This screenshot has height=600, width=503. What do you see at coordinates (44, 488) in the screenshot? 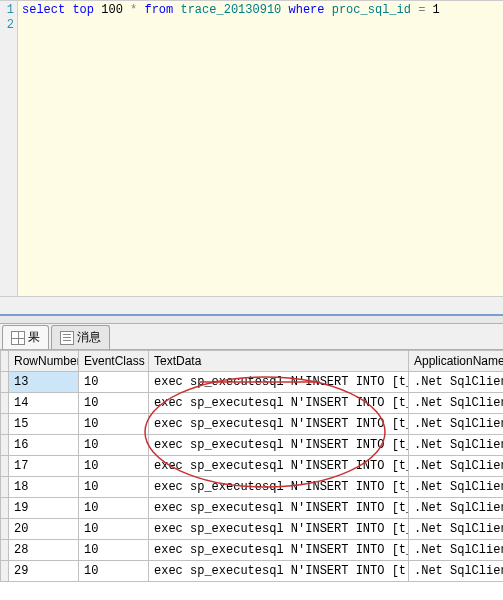
I see `cell: 18` at bounding box center [44, 488].